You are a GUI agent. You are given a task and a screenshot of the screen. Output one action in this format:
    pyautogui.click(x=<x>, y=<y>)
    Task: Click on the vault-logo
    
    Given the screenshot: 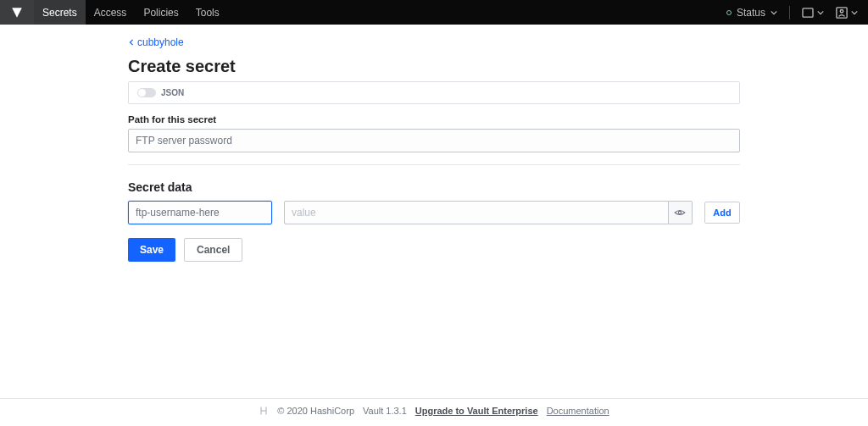 What is the action you would take?
    pyautogui.click(x=17, y=12)
    